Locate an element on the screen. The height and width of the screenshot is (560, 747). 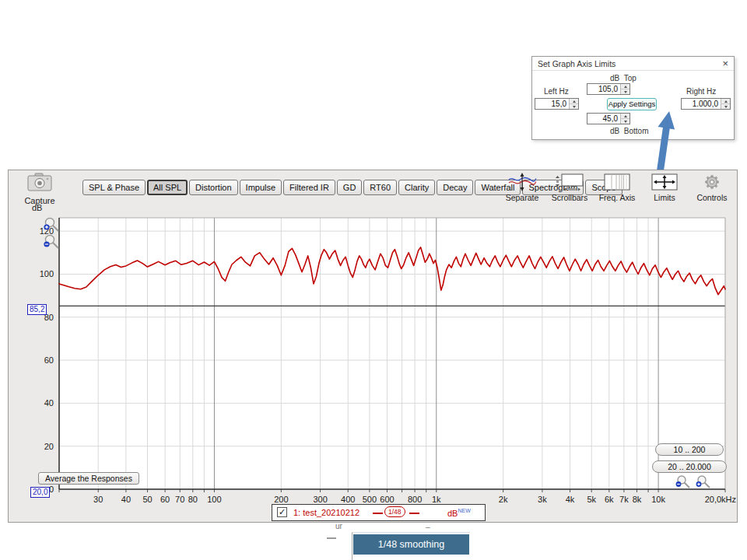
menu-item-1-48-smoothing: 1/48 smoothing is located at coordinates (411, 544).